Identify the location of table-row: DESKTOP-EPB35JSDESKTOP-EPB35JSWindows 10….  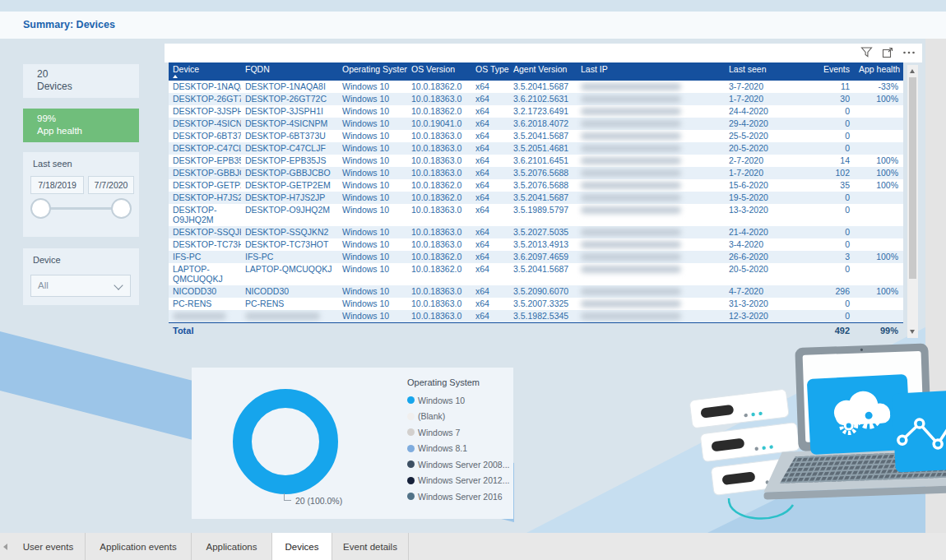
(536, 161).